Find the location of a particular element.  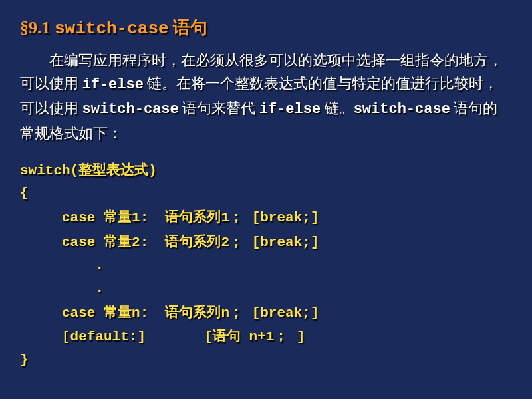

code-l8b: 语句 is located at coordinates (227, 336).